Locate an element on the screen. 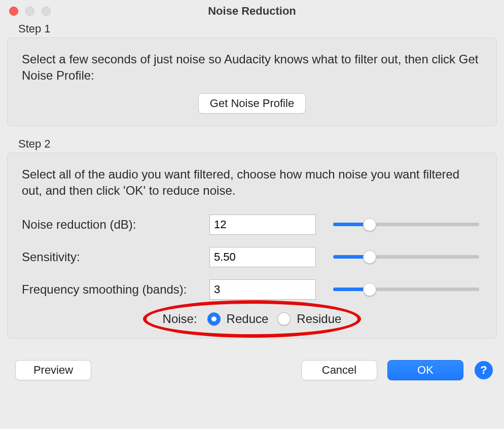  cancel-button: Cancel is located at coordinates (339, 370).